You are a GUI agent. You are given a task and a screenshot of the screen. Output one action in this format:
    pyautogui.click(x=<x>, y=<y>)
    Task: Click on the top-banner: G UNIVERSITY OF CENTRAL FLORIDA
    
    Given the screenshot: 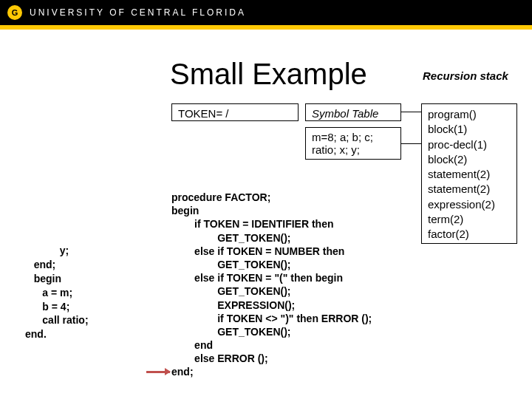 What is the action you would take?
    pyautogui.click(x=266, y=13)
    